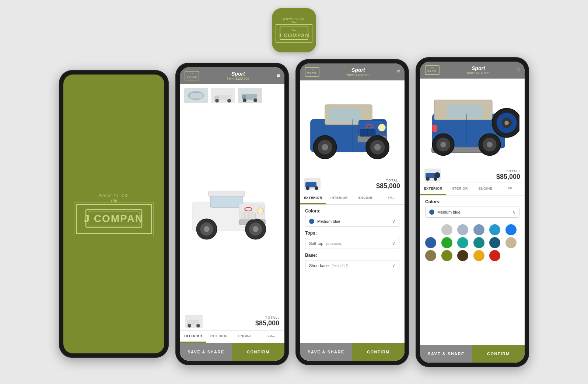 This screenshot has width=588, height=384. I want to click on app-icon: WWW.FJ.CO The The FJ COMPANY, so click(294, 30).